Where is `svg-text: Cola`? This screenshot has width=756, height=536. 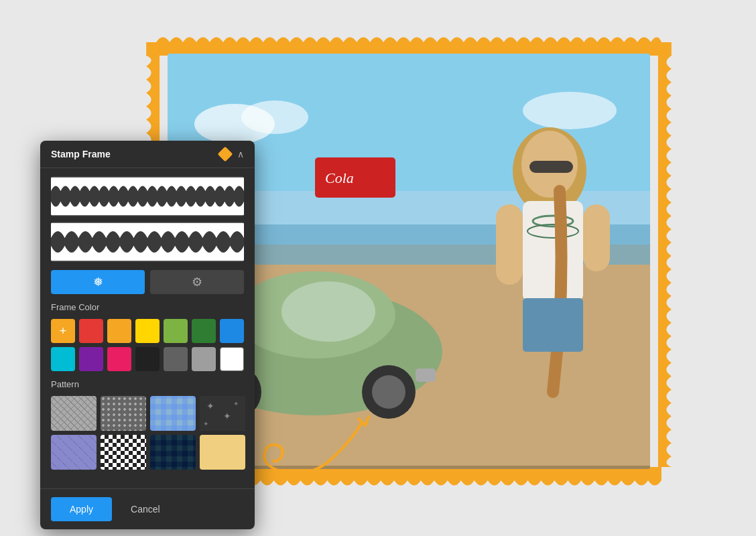
svg-text: Cola is located at coordinates (339, 178).